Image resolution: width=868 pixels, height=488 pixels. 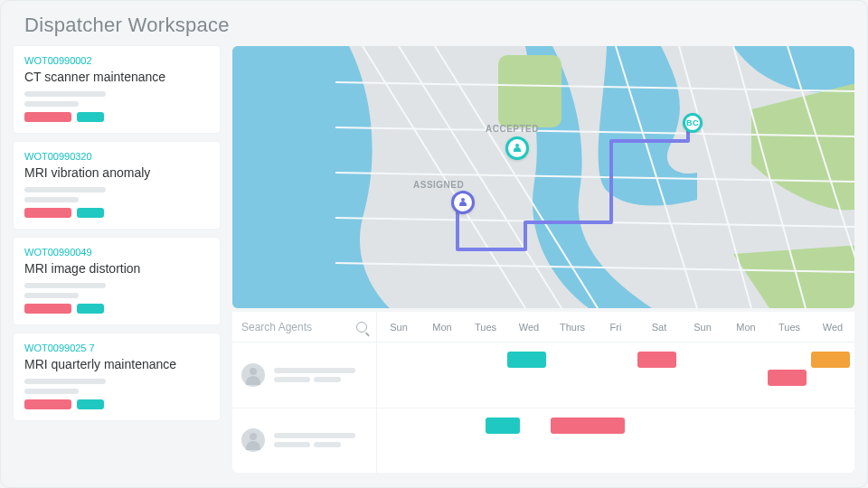 I want to click on workorder-title: MRI quarterly maintenance, so click(x=117, y=364).